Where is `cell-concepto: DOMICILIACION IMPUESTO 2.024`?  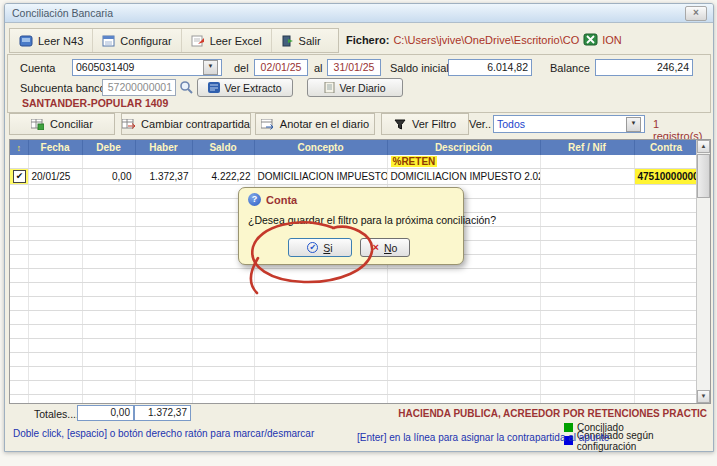
cell-concepto: DOMICILIACION IMPUESTO 2.024 is located at coordinates (320, 177).